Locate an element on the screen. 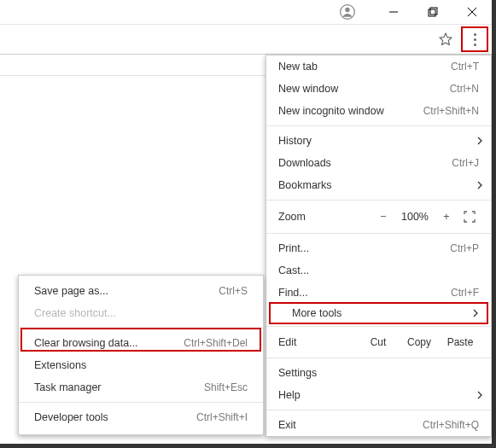 This screenshot has height=448, width=496. menu-item-new-tab: New tab Ctrl+T is located at coordinates (379, 67).